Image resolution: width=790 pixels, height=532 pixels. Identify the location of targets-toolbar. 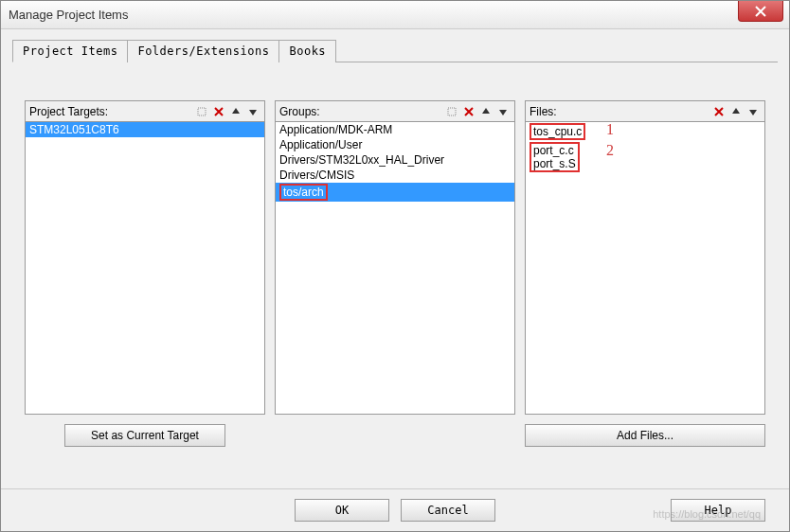
(227, 112).